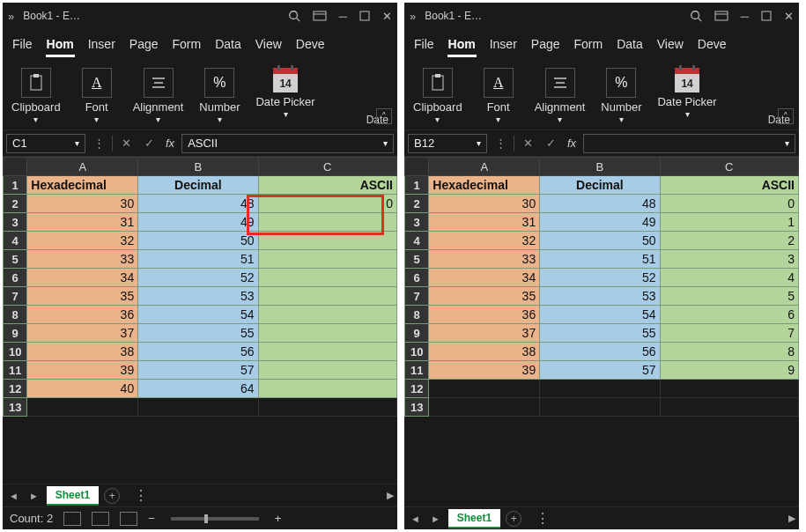 This screenshot has height=532, width=806. What do you see at coordinates (144, 44) in the screenshot?
I see `menu-page: Page` at bounding box center [144, 44].